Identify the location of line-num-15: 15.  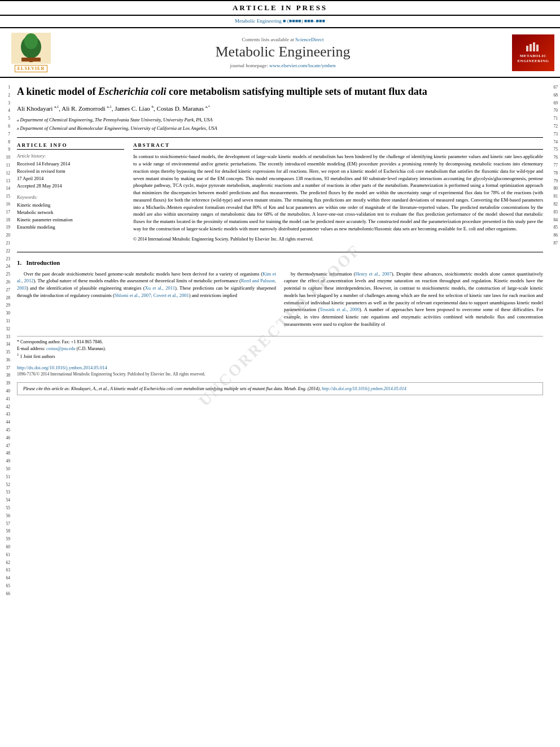
(7, 196).